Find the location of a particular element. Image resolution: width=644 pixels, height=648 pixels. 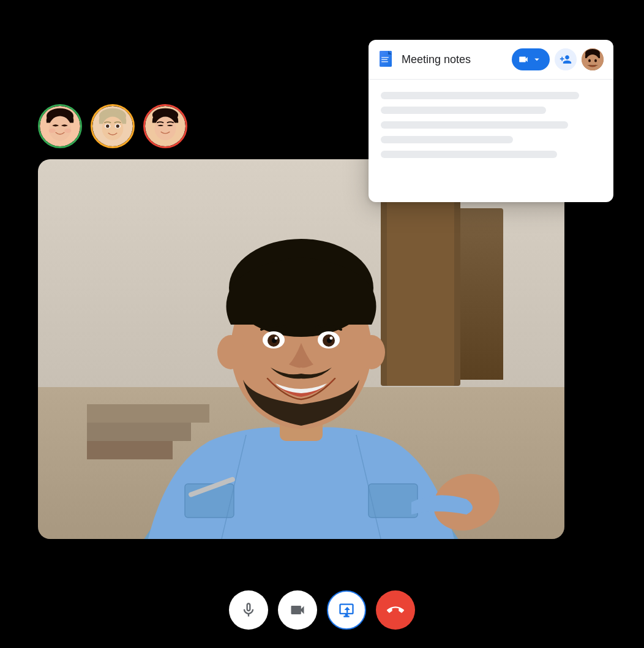

docs-icon is located at coordinates (387, 59).